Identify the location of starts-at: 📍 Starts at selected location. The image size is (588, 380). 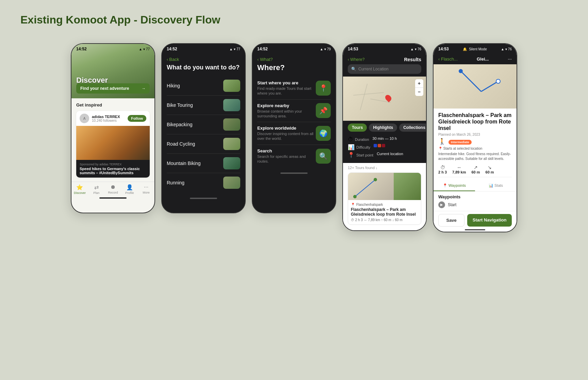
(475, 148).